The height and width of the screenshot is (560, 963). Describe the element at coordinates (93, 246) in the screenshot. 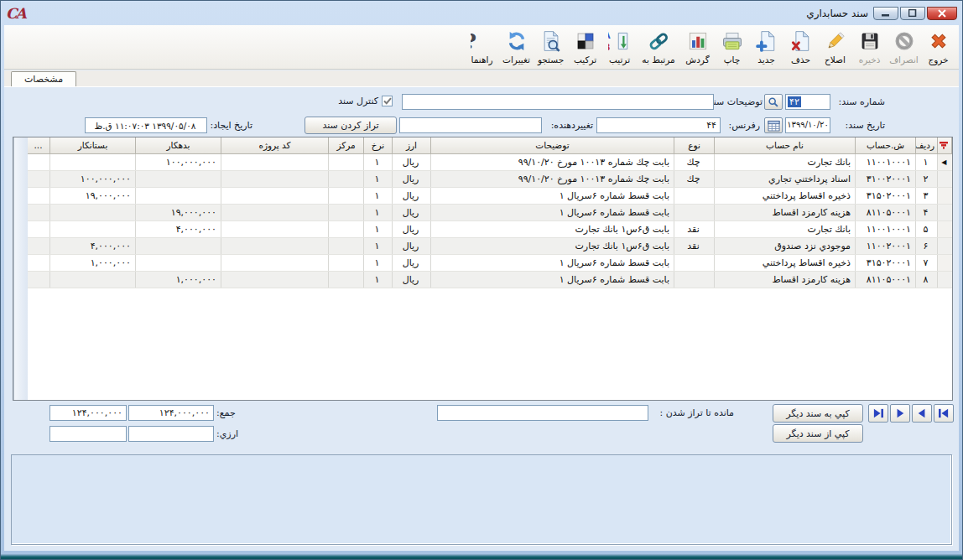

I see `cell-credit: ۴,۰۰۰,۰۰۰` at that location.